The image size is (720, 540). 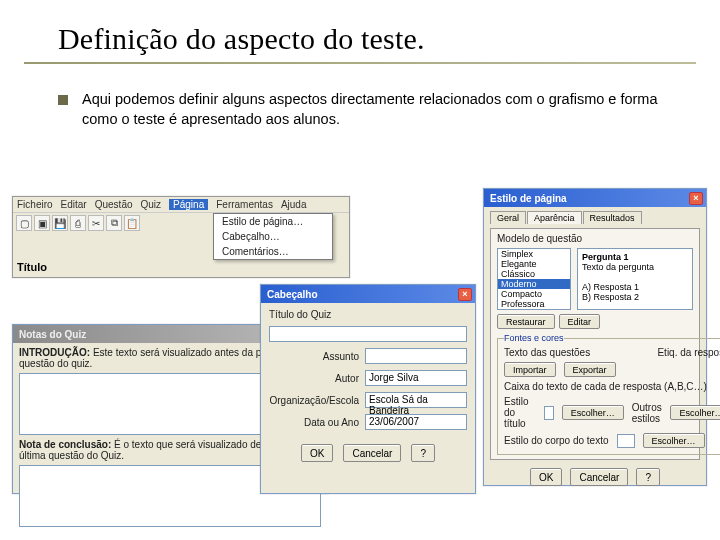 What do you see at coordinates (24, 223) in the screenshot?
I see `new-icon: ▢` at bounding box center [24, 223].